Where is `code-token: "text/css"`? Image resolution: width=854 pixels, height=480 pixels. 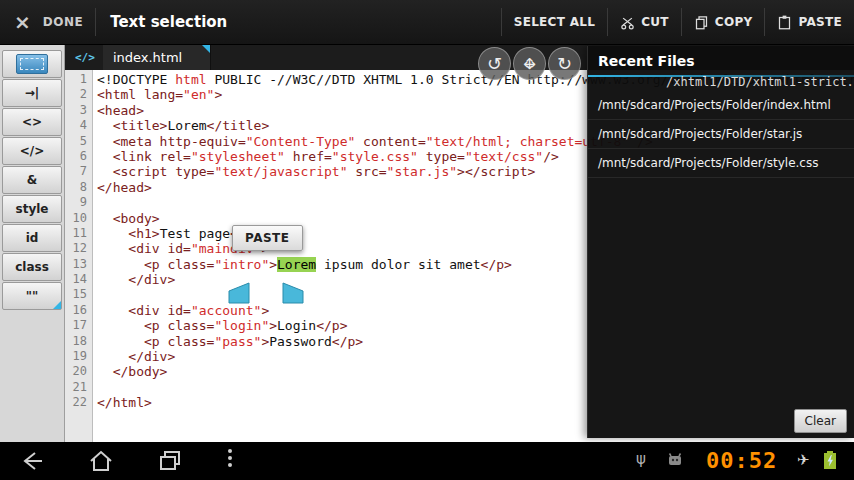 code-token: "text/css" is located at coordinates (504, 156).